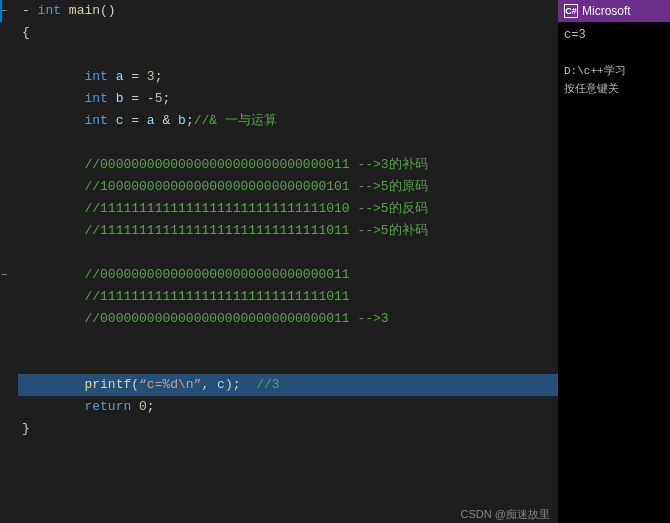 Image resolution: width=670 pixels, height=523 pixels. I want to click on code-line: −- int main(), so click(279, 11).